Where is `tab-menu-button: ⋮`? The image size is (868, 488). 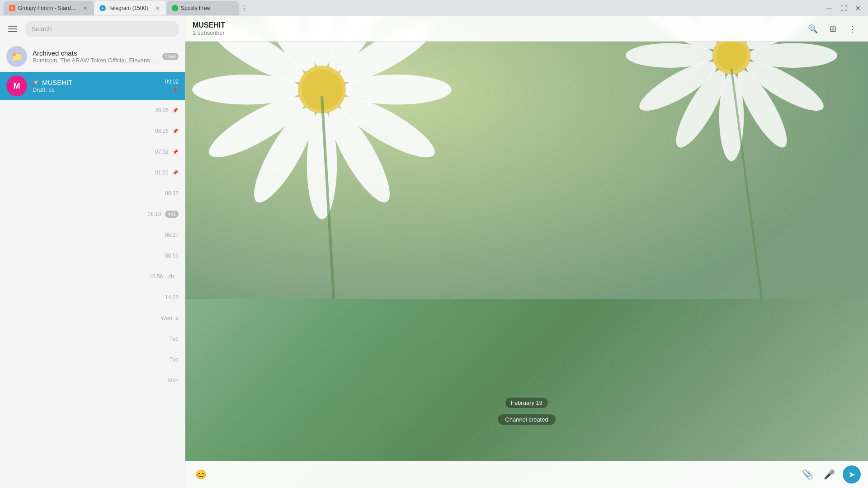
tab-menu-button: ⋮ is located at coordinates (244, 8).